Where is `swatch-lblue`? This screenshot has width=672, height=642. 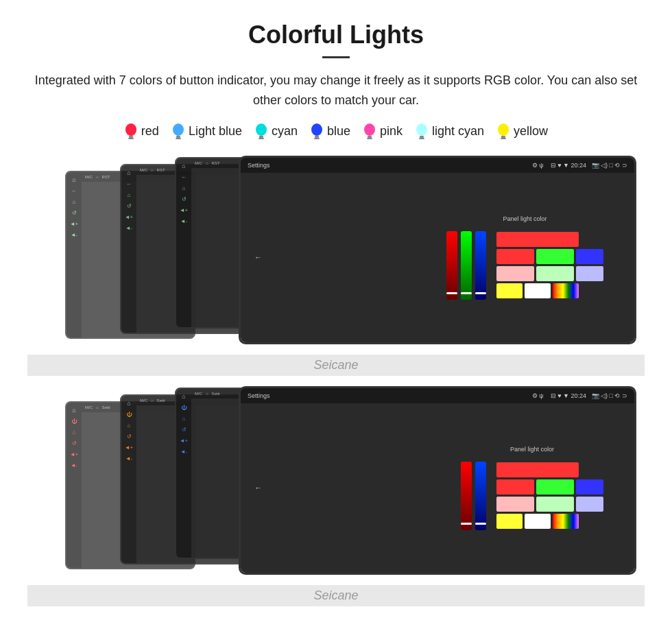 swatch-lblue is located at coordinates (590, 274).